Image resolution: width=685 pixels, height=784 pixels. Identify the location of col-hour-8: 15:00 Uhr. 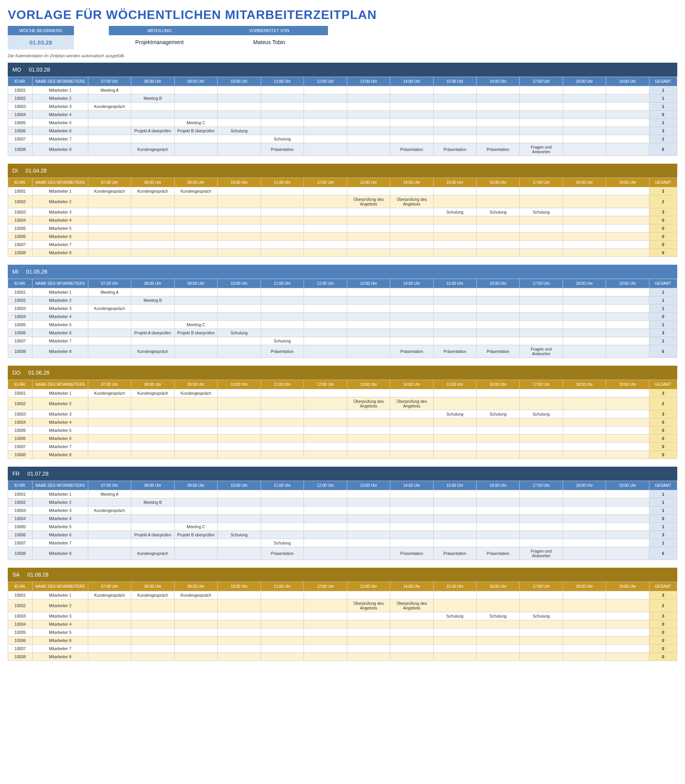
(455, 385).